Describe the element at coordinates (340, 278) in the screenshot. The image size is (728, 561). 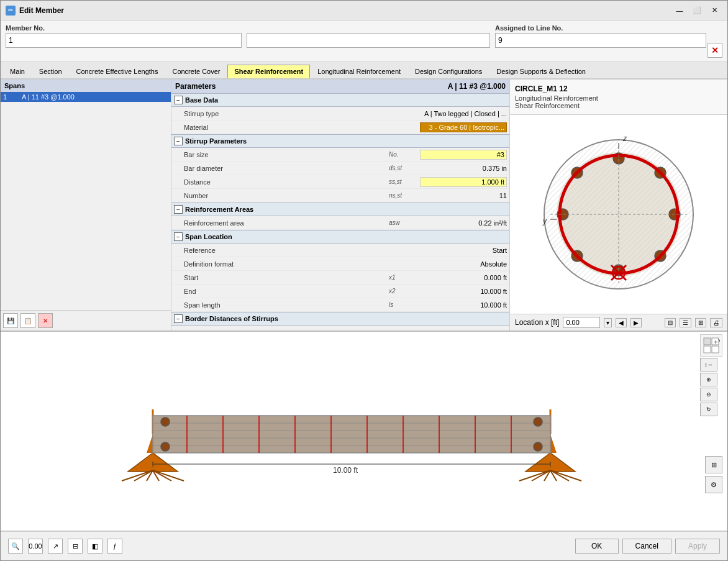
I see `start-row: Start x1 0.000 ft` at that location.